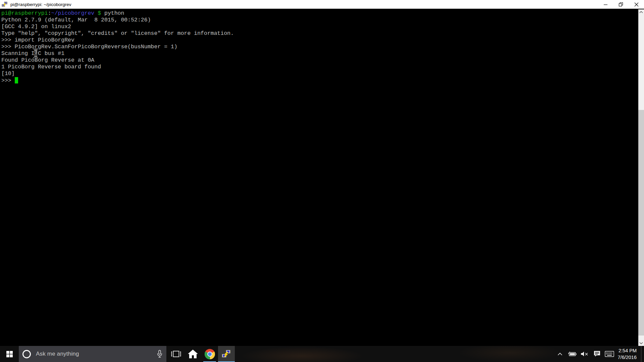  I want to click on volume-muted-icon, so click(585, 354).